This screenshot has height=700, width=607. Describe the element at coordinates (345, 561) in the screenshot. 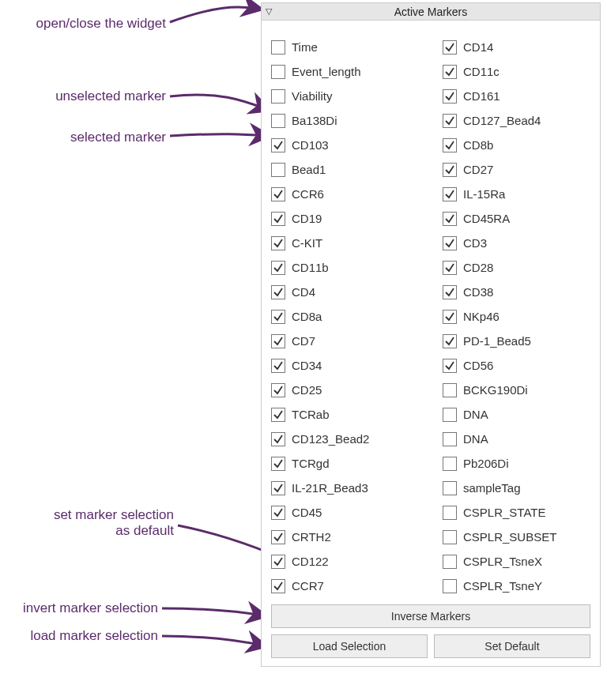

I see `marker-row: CD122` at that location.